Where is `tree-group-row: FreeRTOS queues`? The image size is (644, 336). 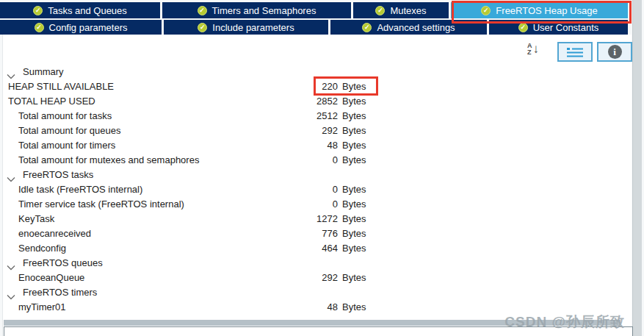 tree-group-row: FreeRTOS queues is located at coordinates (317, 263).